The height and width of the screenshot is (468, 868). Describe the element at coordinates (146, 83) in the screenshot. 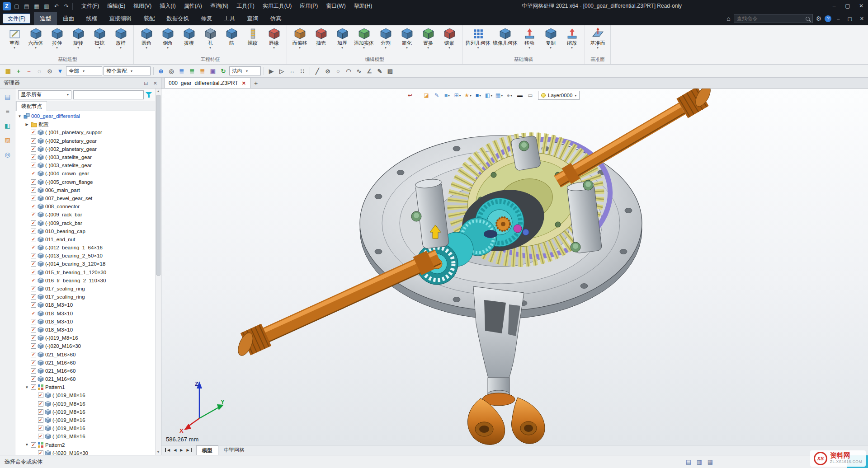

I see `pin-icon: ⊡` at that location.